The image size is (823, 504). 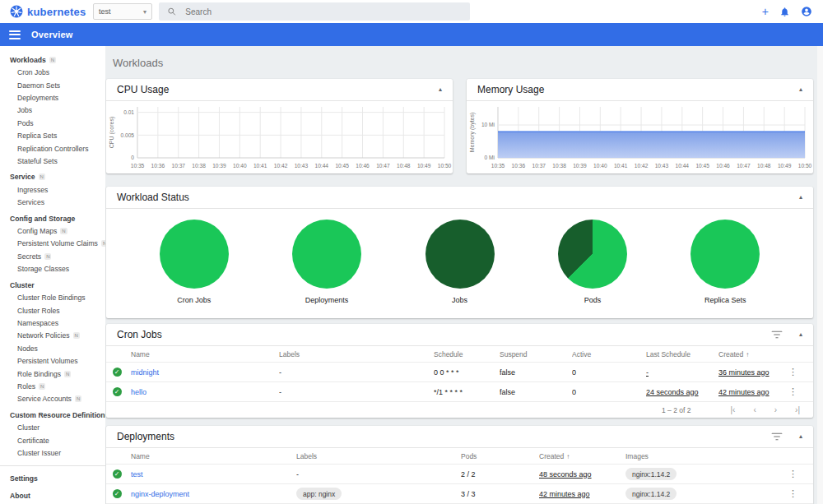 I want to click on column-header-label: Name, so click(x=140, y=456).